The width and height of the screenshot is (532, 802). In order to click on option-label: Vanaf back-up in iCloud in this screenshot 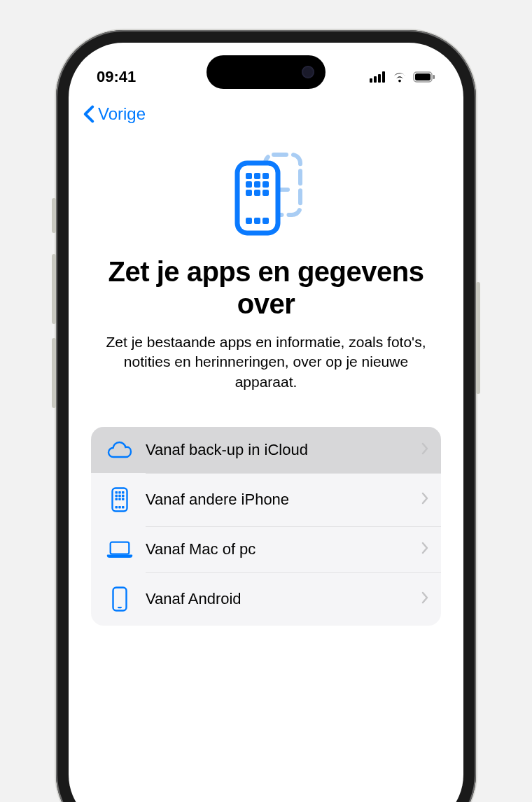, I will do `click(277, 450)`.